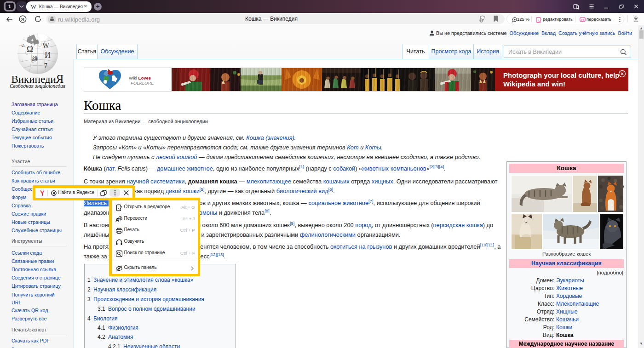  I want to click on svg-text: 7, so click(46, 65).